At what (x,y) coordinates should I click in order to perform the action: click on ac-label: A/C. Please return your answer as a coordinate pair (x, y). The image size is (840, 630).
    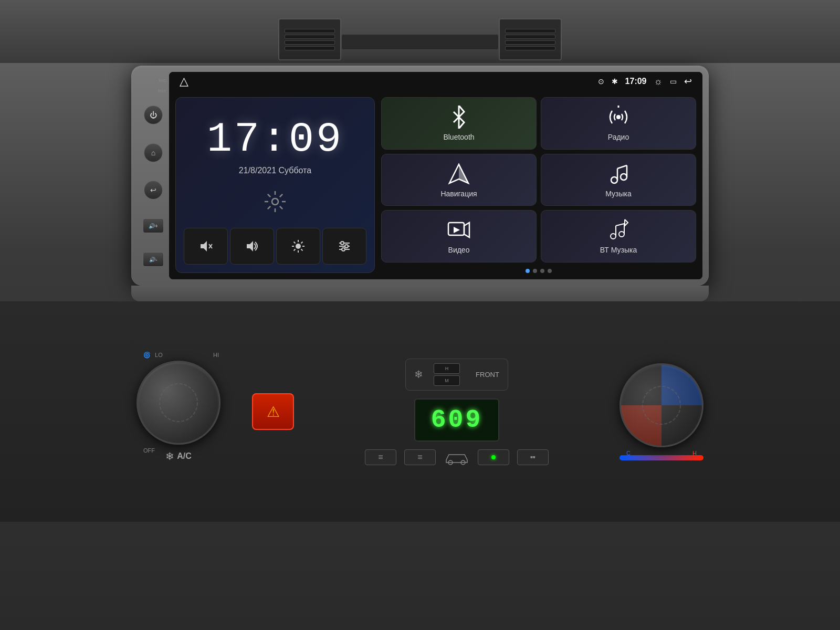
    Looking at the image, I should click on (184, 456).